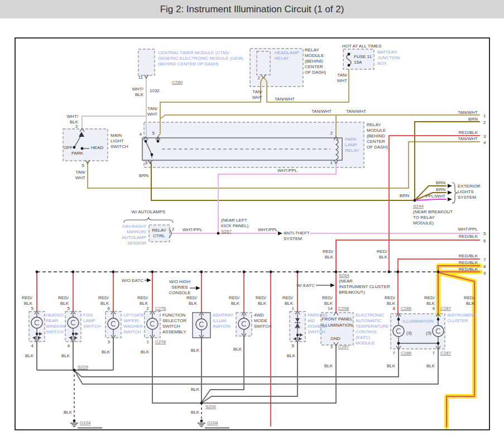 This screenshot has width=504, height=441. What do you see at coordinates (144, 175) in the screenshot?
I see `label-brn: BRN` at bounding box center [144, 175].